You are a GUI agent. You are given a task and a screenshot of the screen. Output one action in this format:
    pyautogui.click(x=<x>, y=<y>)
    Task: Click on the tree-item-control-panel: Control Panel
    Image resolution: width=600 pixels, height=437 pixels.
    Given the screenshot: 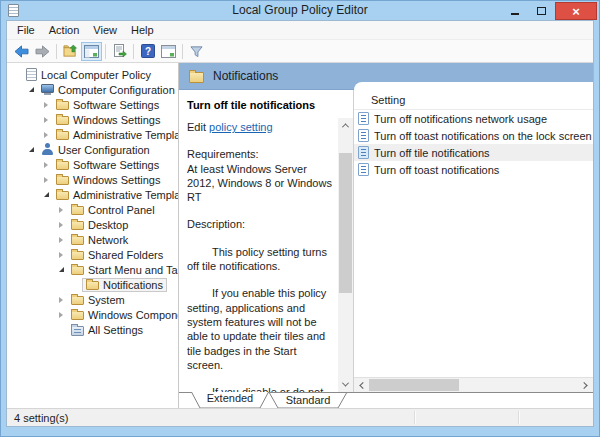 What is the action you would take?
    pyautogui.click(x=113, y=210)
    